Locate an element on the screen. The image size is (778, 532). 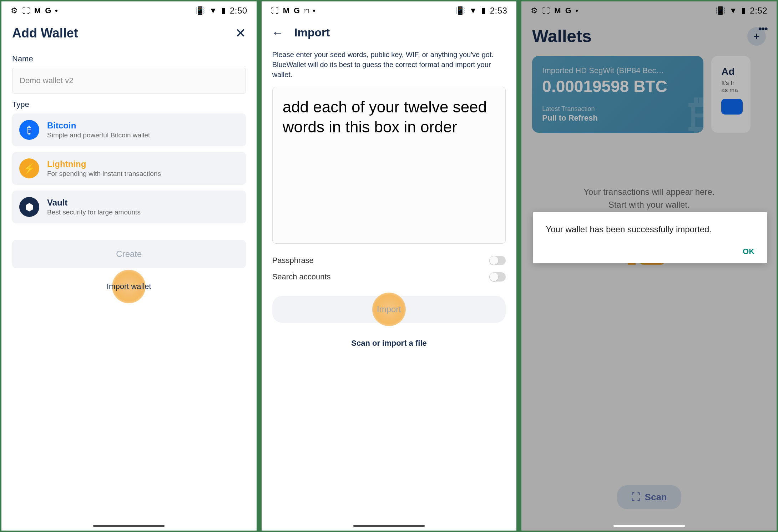
type-label: Type is located at coordinates (129, 105).